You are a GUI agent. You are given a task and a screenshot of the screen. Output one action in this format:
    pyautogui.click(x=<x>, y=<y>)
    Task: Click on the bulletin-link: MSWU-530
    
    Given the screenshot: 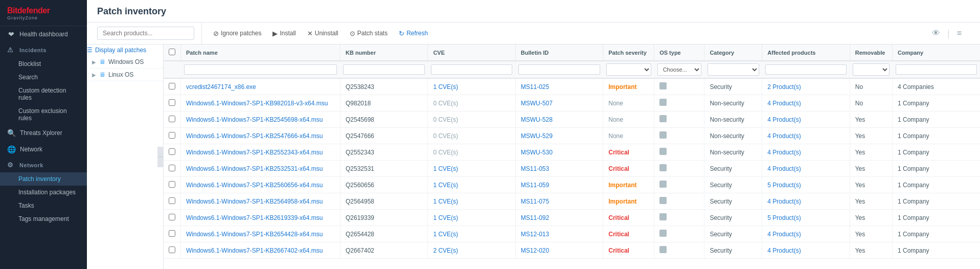 What is the action you would take?
    pyautogui.click(x=537, y=152)
    